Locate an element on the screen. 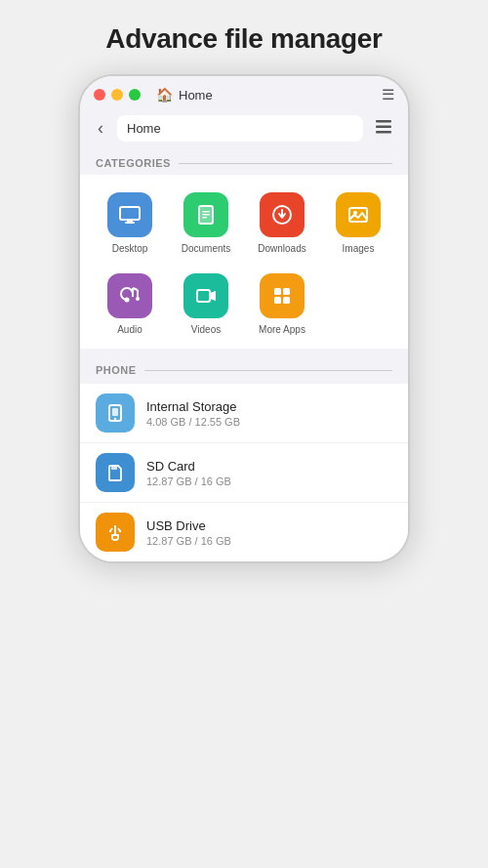  window-title-area: 🏠 Home is located at coordinates (184, 95).